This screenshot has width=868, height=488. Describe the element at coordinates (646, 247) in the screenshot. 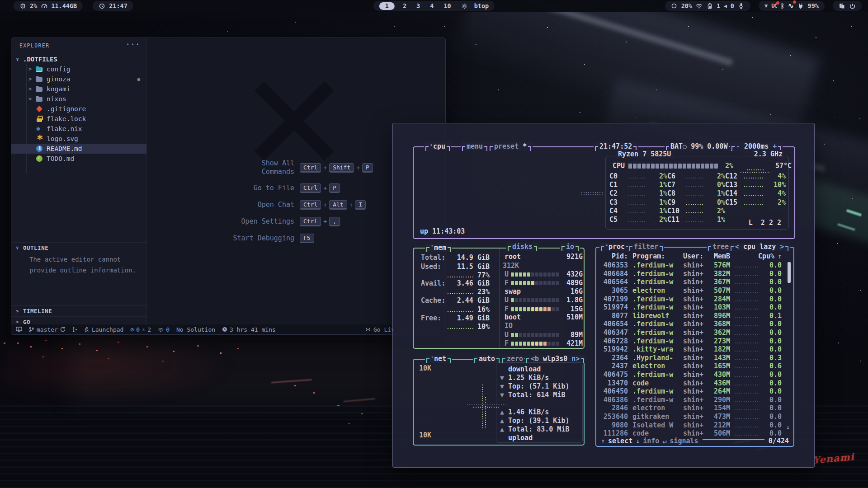

I see `proc-filter-button: filter` at that location.